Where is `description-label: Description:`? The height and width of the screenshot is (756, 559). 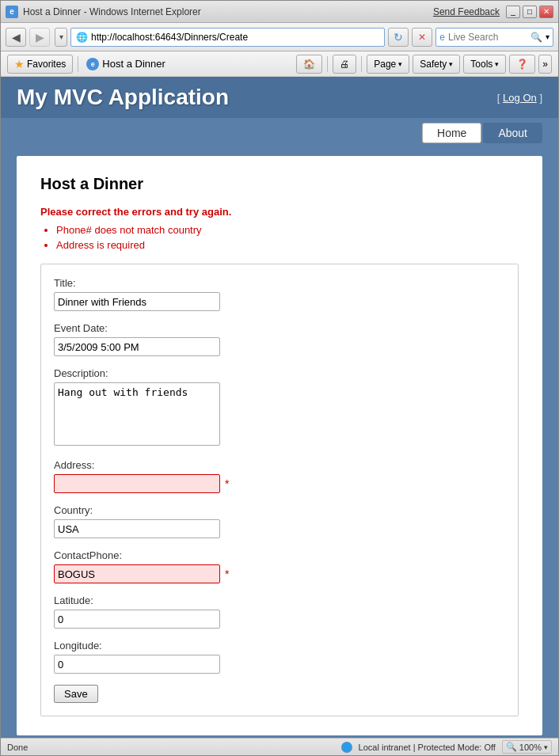 description-label: Description: is located at coordinates (280, 374).